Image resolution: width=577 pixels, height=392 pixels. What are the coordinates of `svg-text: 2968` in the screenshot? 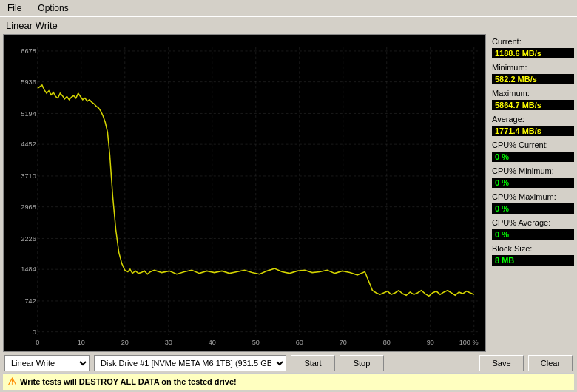 It's located at (28, 207).